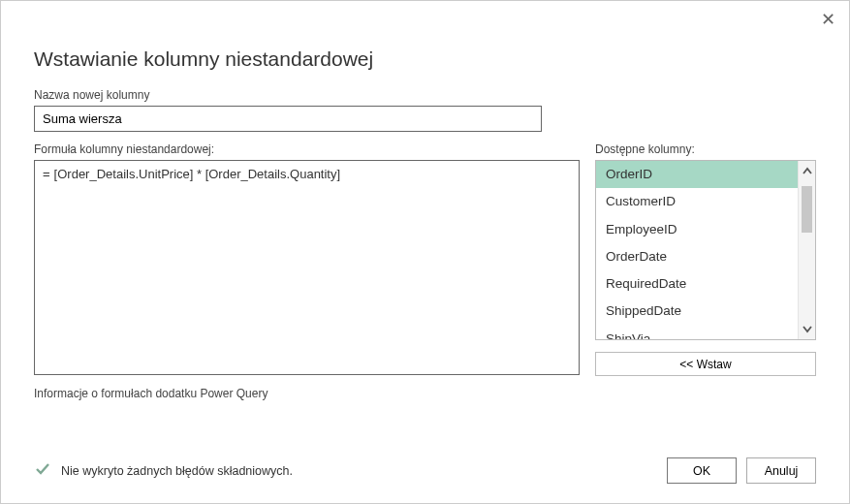 The height and width of the screenshot is (504, 850). I want to click on name-label: Nazwa nowej kolumny, so click(425, 95).